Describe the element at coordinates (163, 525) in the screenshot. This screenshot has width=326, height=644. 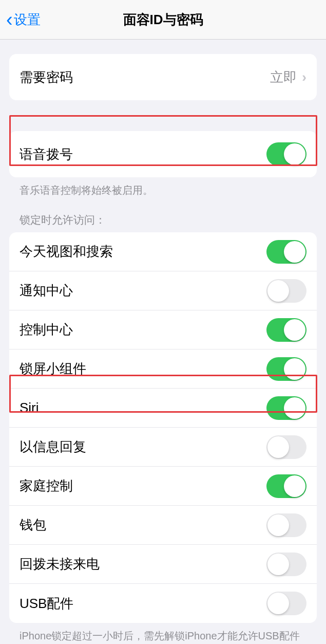
I see `row-locked-item: 钱包` at that location.